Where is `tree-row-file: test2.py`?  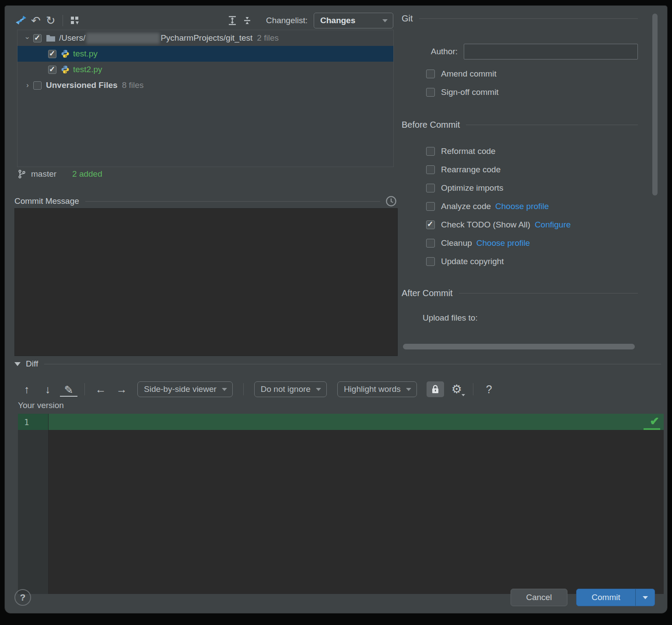 tree-row-file: test2.py is located at coordinates (206, 70).